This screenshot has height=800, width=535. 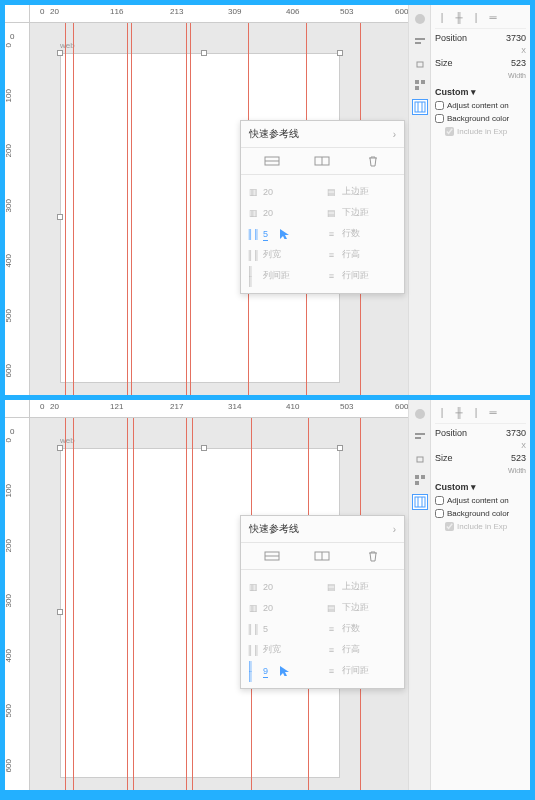 What do you see at coordinates (9, 440) in the screenshot?
I see `ruler-tick: 0` at bounding box center [9, 440].